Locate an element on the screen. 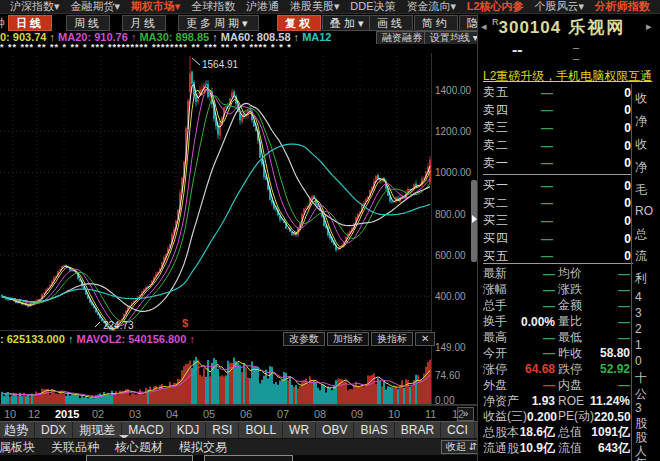  toolbar-button: 画线 is located at coordinates (391, 23).